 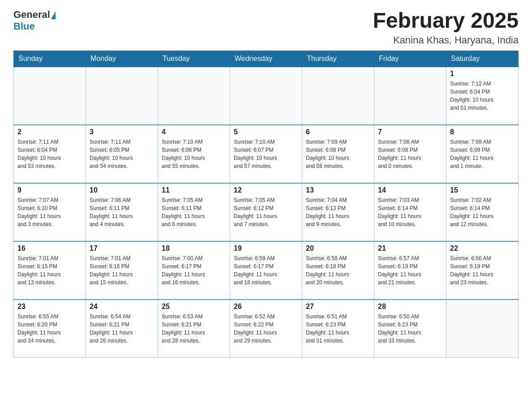 I want to click on day-number: 2, so click(x=50, y=132).